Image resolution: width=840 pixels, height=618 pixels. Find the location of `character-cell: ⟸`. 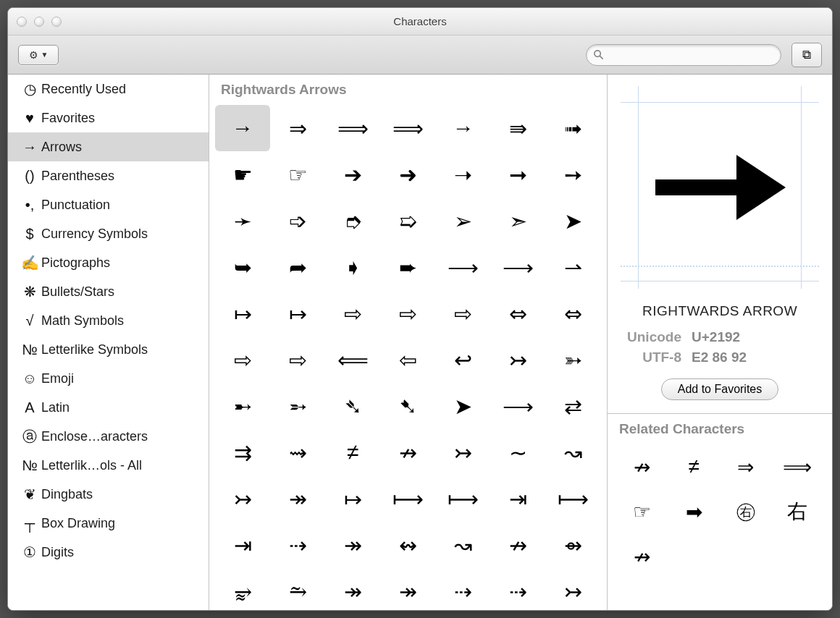

character-cell: ⟸ is located at coordinates (353, 360).